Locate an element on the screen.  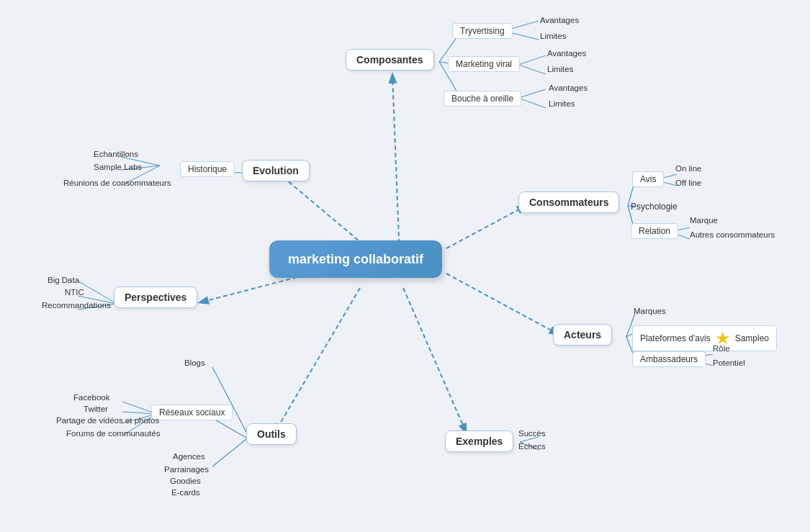
node-composantes: Composantes is located at coordinates (390, 60).